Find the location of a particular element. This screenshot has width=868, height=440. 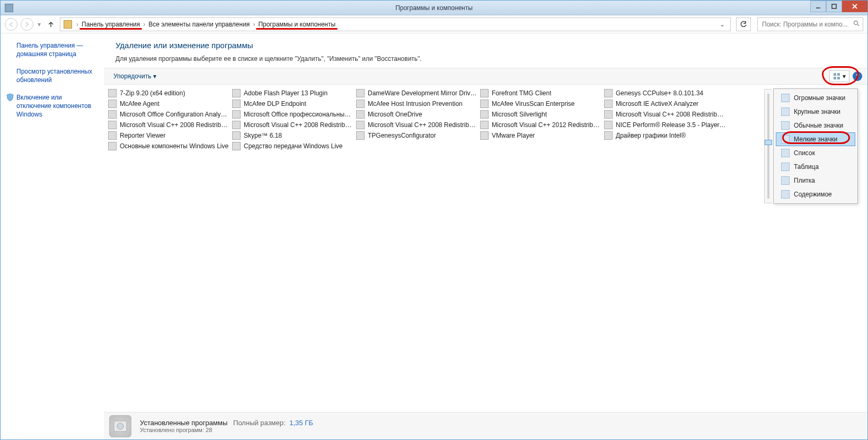

search-icon is located at coordinates (856, 24).